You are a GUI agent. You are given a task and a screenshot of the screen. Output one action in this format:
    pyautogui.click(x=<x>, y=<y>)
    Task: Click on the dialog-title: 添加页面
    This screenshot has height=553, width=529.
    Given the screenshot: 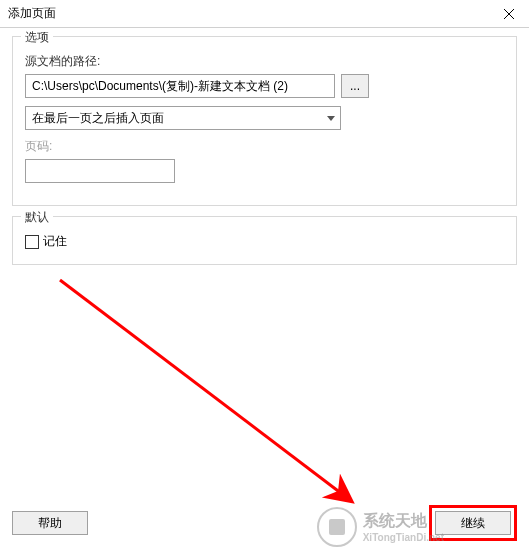 What is the action you would take?
    pyautogui.click(x=32, y=14)
    